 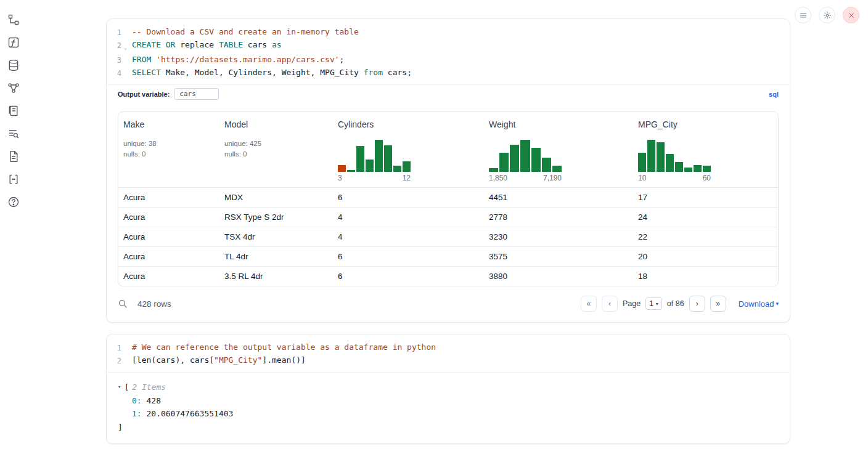 What do you see at coordinates (187, 414) in the screenshot?
I see `item-value: 20.060747663551403` at bounding box center [187, 414].